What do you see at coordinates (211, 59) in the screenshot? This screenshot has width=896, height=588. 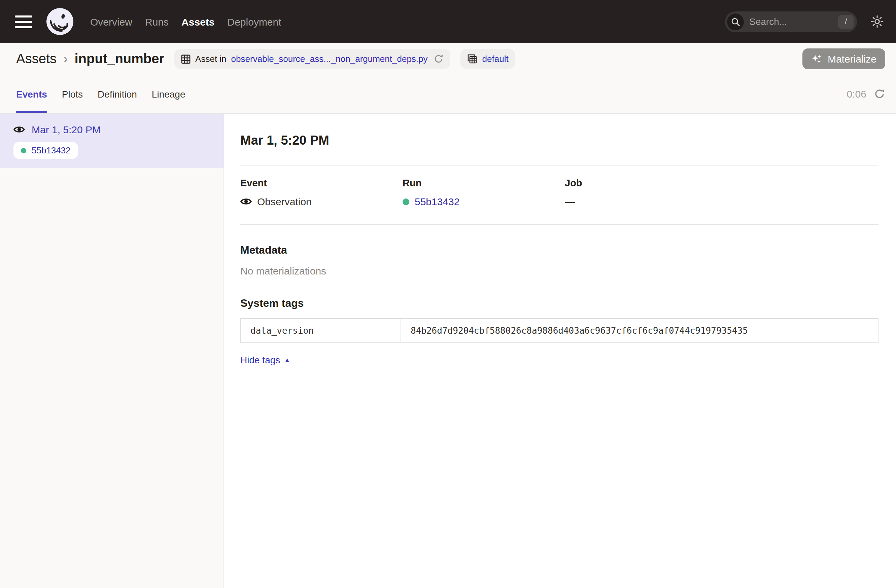 I see `asset-pill-prefix: Asset in` at bounding box center [211, 59].